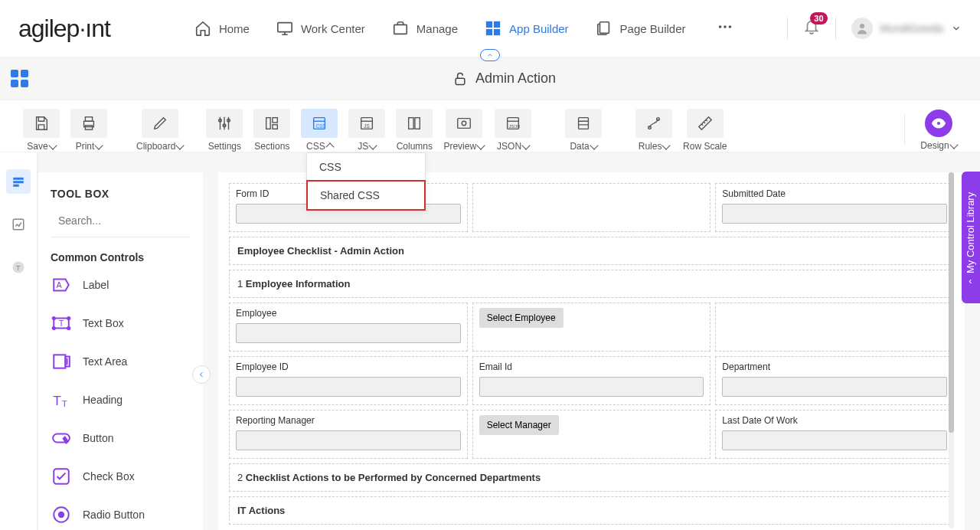 This screenshot has width=980, height=530. What do you see at coordinates (18, 224) in the screenshot?
I see `rail-analytics` at bounding box center [18, 224].